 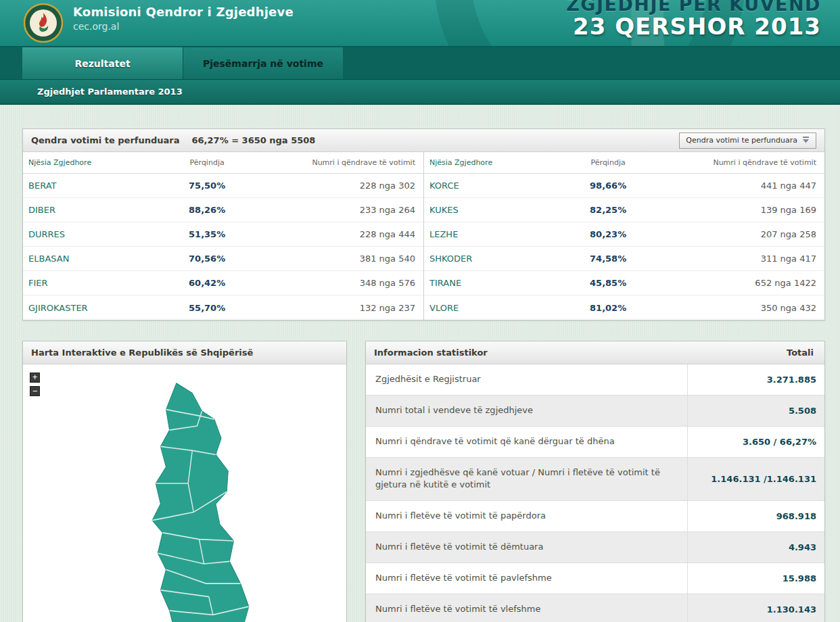 What do you see at coordinates (741, 141) in the screenshot?
I see `results-filter-dropdown-label: Qendra votimi te perfunduara` at bounding box center [741, 141].